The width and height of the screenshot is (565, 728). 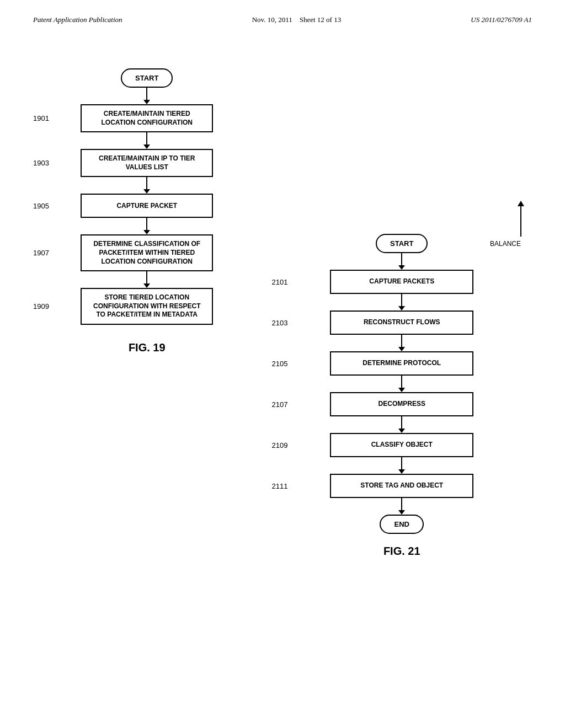 What do you see at coordinates (41, 118) in the screenshot?
I see `fig19-label-1901: 1901` at bounding box center [41, 118].